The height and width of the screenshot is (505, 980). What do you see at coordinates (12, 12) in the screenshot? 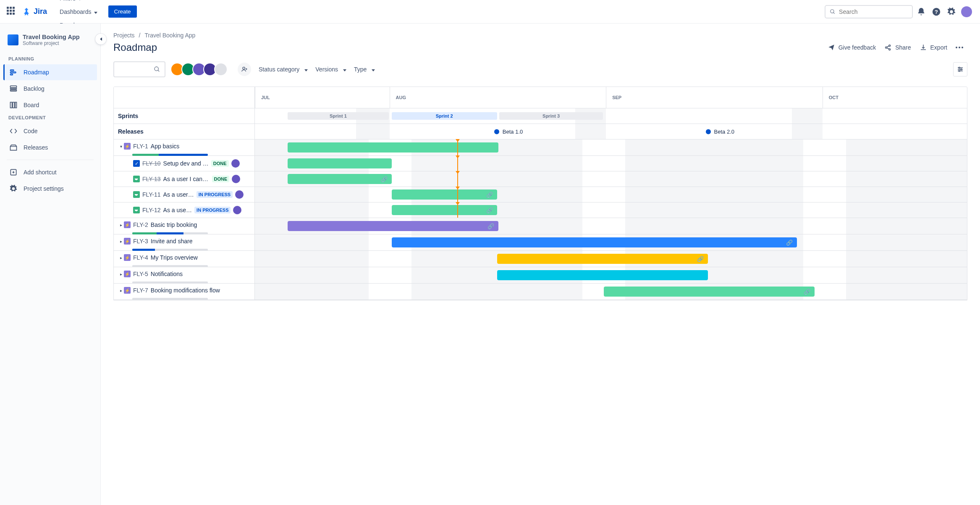
I see `app-switcher-icon` at bounding box center [12, 12].